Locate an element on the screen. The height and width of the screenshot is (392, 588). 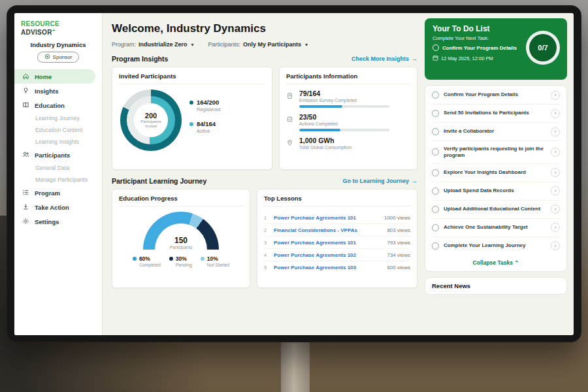
sidebar-item-label: Learning Journey is located at coordinates (57, 118).